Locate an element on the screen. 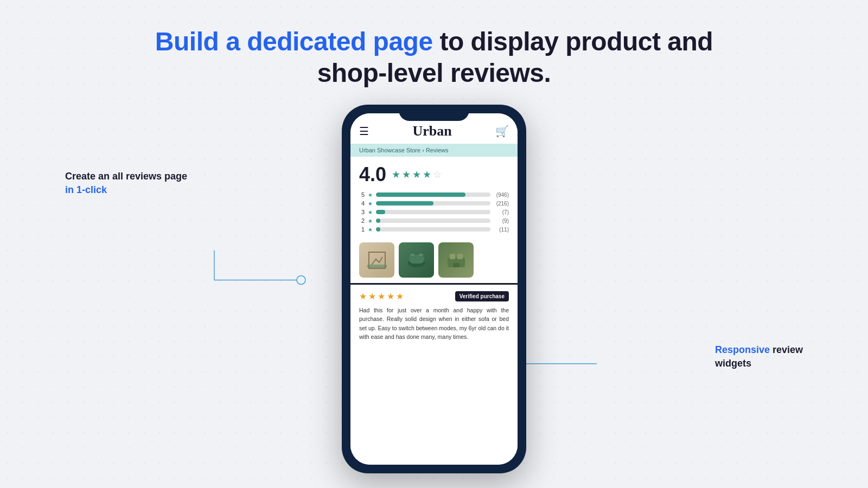 This screenshot has width=868, height=488. annotation-right-text: Responsive review widgets is located at coordinates (759, 357).